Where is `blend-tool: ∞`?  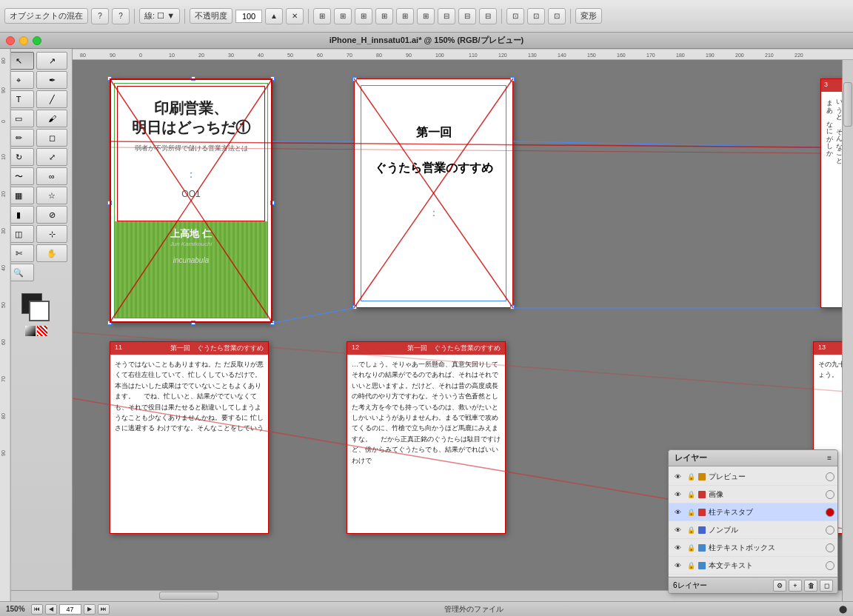 blend-tool: ∞ is located at coordinates (52, 176).